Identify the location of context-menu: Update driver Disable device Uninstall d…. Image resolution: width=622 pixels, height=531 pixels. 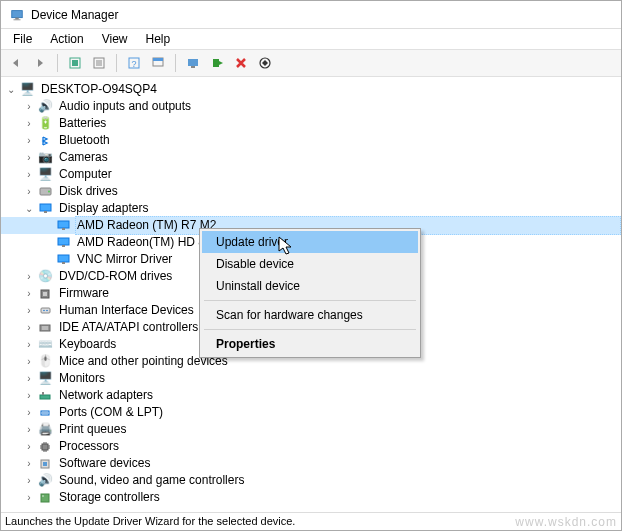
(310, 293).